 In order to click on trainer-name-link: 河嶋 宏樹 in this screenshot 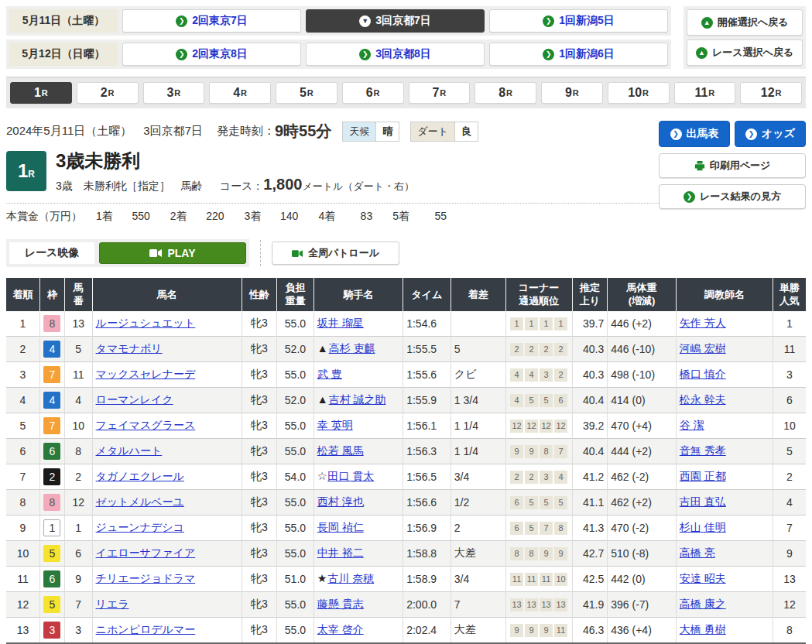, I will do `click(703, 348)`.